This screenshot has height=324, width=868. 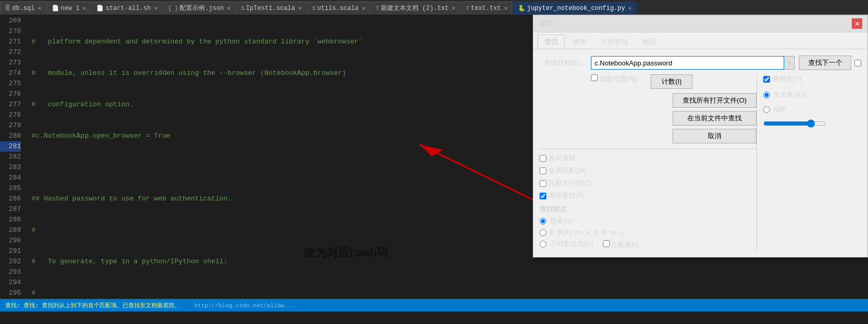 What do you see at coordinates (687, 63) in the screenshot?
I see `find-search-input` at bounding box center [687, 63].